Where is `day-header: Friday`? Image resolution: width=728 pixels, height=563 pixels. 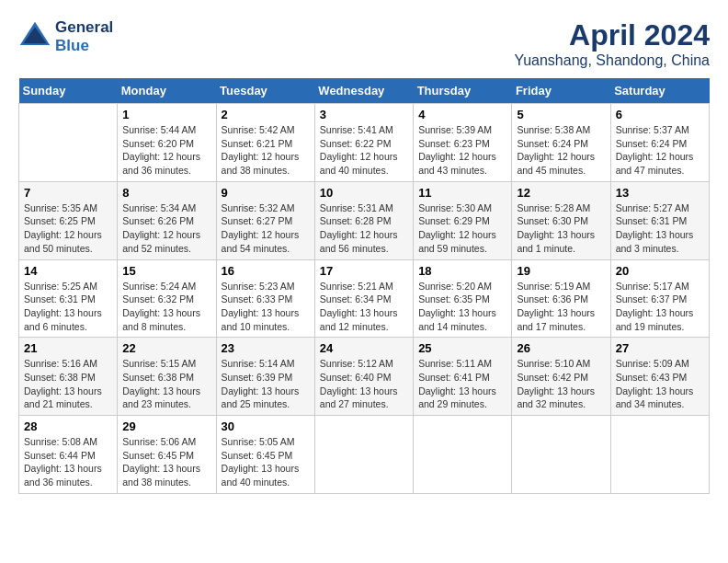 day-header: Friday is located at coordinates (561, 91).